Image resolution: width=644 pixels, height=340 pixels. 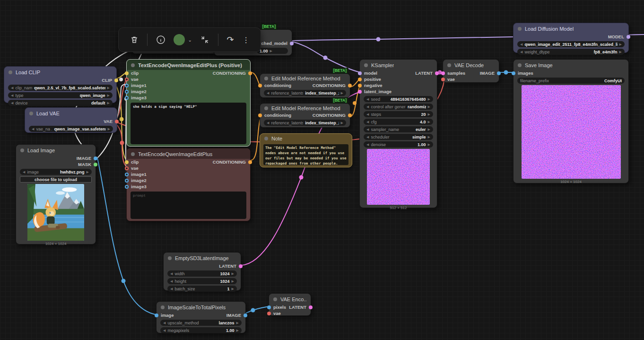 What do you see at coordinates (138, 97) in the screenshot?
I see `input-image3: image3` at bounding box center [138, 97].